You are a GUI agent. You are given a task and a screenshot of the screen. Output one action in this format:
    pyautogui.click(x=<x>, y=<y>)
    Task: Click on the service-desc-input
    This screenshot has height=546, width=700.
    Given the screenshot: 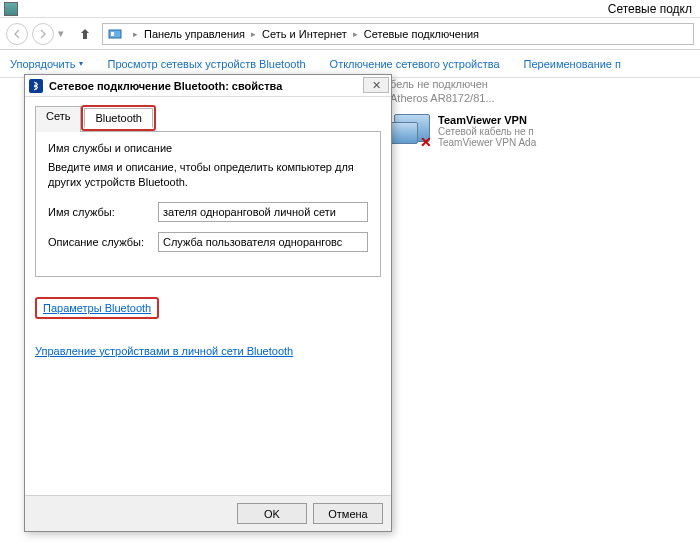 What is the action you would take?
    pyautogui.click(x=263, y=242)
    